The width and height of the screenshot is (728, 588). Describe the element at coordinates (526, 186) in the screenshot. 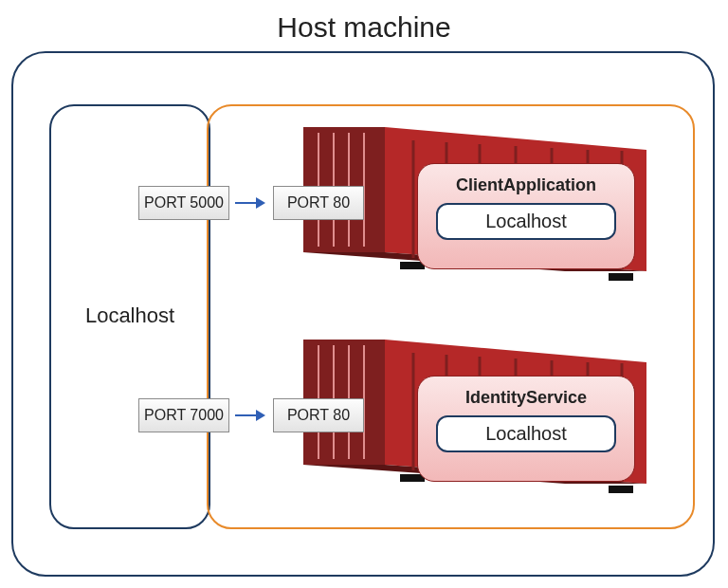

I see `app-name-1: ClientApplication` at that location.